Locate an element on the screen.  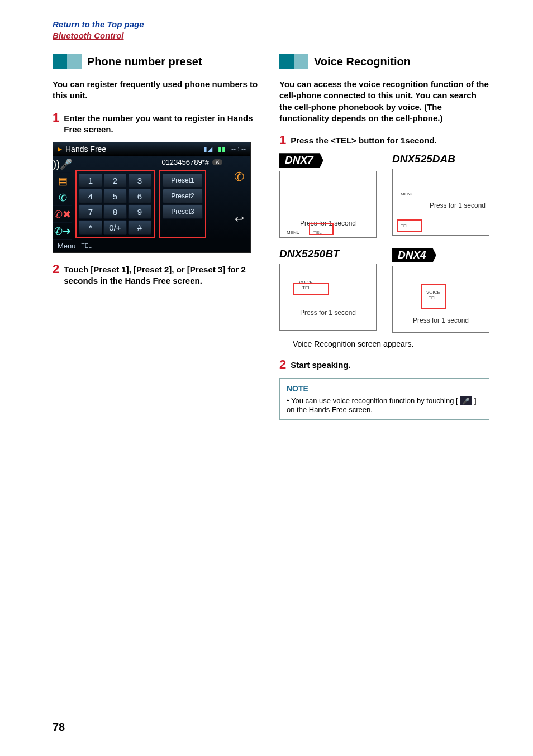
key-2: 2 is located at coordinates (115, 180).